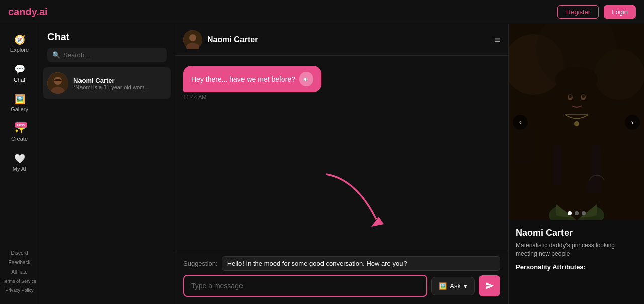 This screenshot has width=644, height=304. What do you see at coordinates (322, 12) in the screenshot?
I see `app-header: candy.ai Register Login` at bounding box center [322, 12].